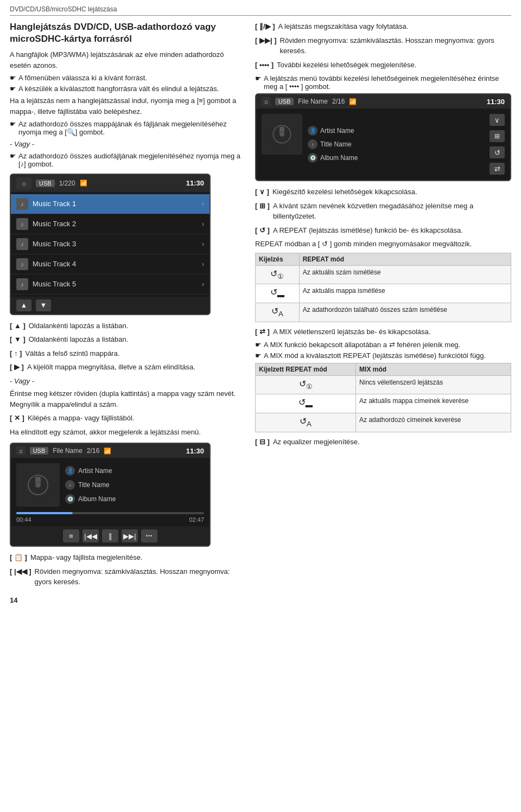  Describe the element at coordinates (395, 144) in the screenshot. I see `right-title-row: ♪ Title Name` at that location.